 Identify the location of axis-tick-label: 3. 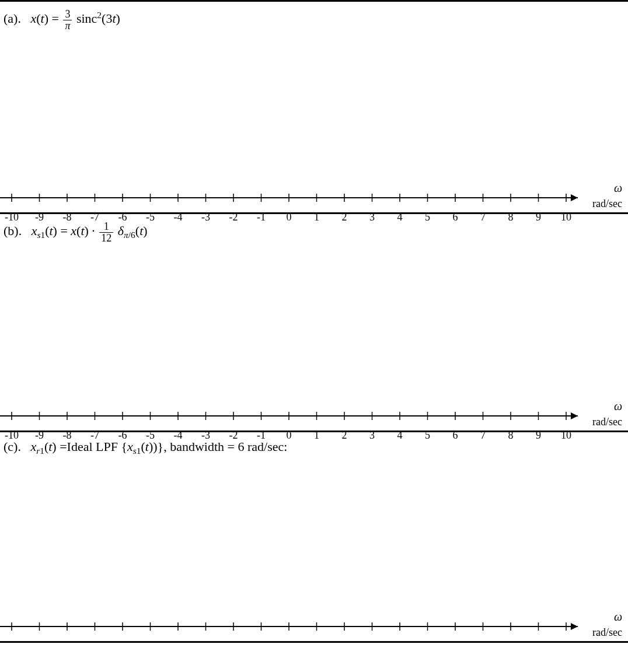
(372, 642).